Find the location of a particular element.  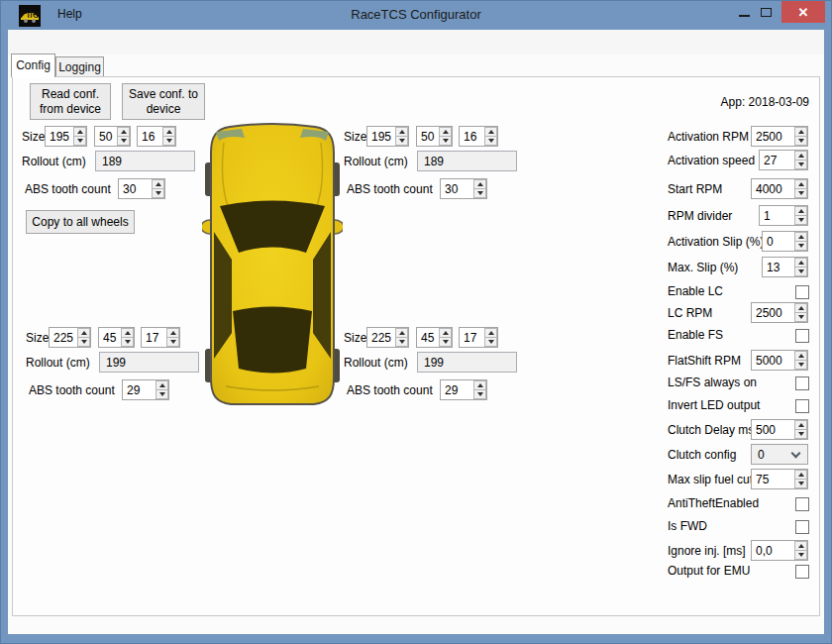

close-button: ✕ is located at coordinates (803, 12).